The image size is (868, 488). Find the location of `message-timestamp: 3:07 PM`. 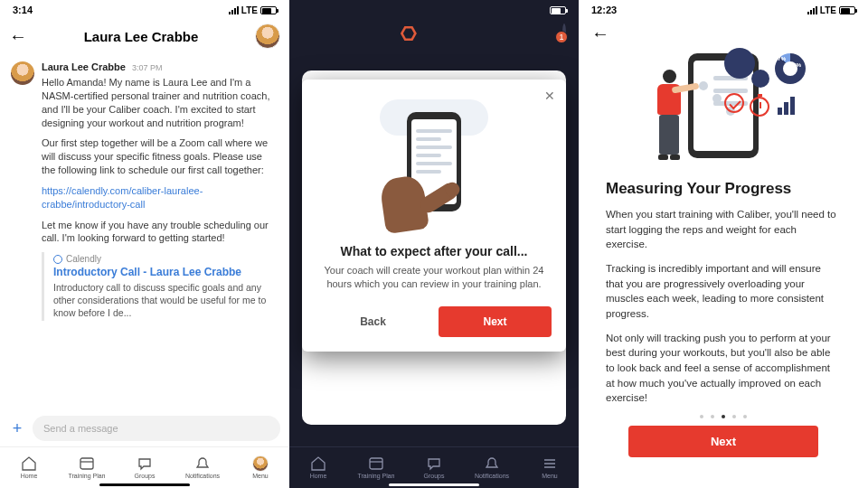

message-timestamp: 3:07 PM is located at coordinates (147, 68).